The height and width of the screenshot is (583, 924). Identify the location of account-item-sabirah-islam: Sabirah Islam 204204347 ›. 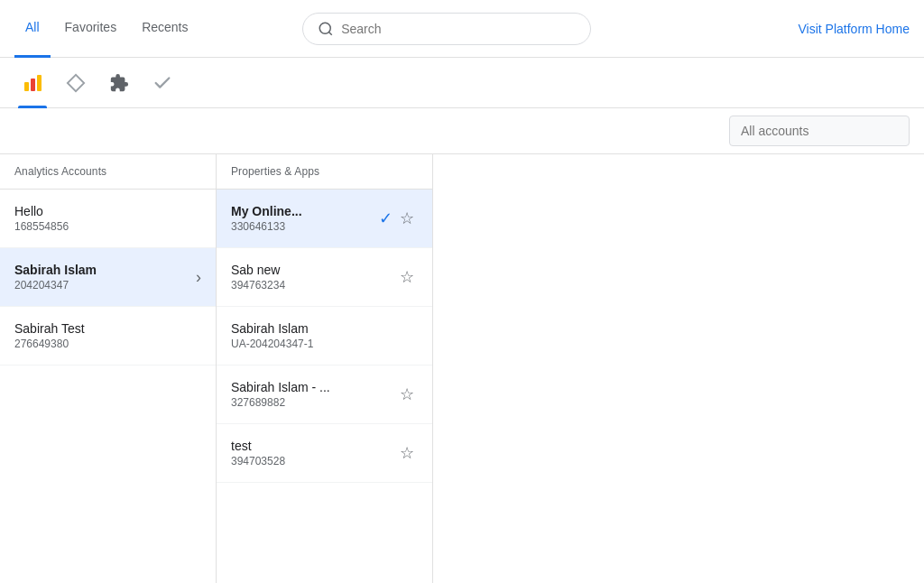
(108, 278).